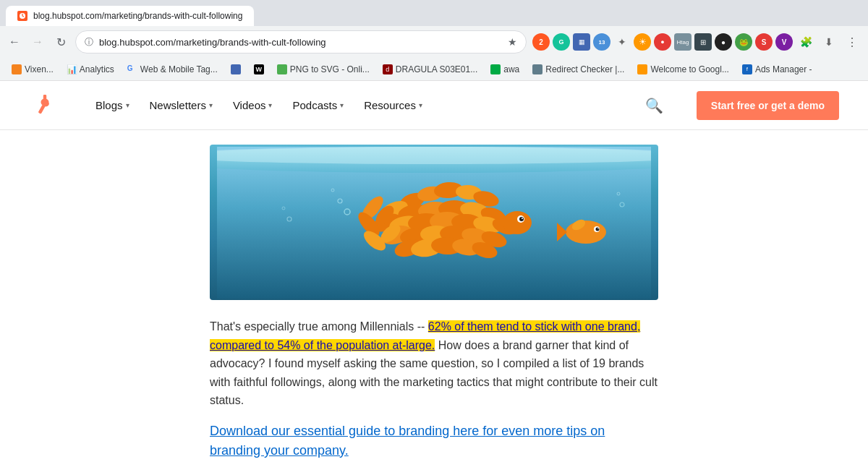  I want to click on site-nav: Blogs ▾ Newsletters ▾ Videos ▾ Podcasts …, so click(350, 106).